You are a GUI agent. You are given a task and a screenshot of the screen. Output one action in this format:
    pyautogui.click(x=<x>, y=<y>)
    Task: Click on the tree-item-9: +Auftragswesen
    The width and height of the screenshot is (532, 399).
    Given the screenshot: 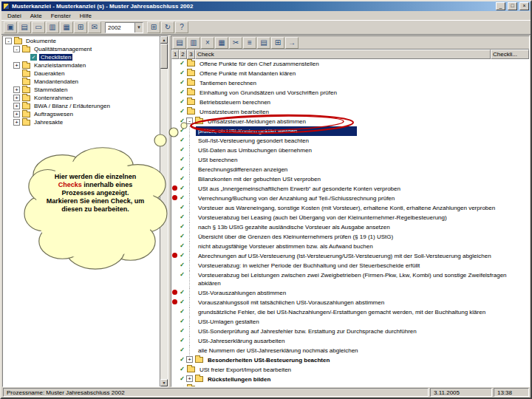 What is the action you would take?
    pyautogui.click(x=81, y=114)
    